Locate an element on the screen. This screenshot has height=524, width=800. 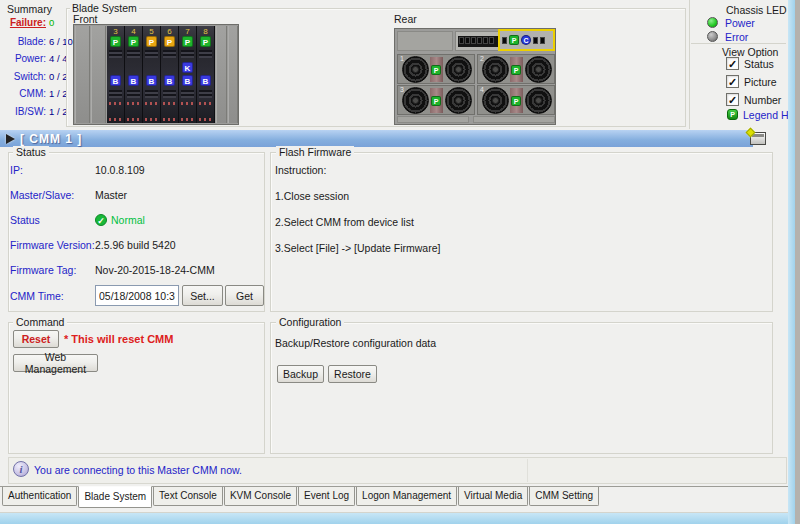
tab-event-log: Event Log is located at coordinates (326, 496).